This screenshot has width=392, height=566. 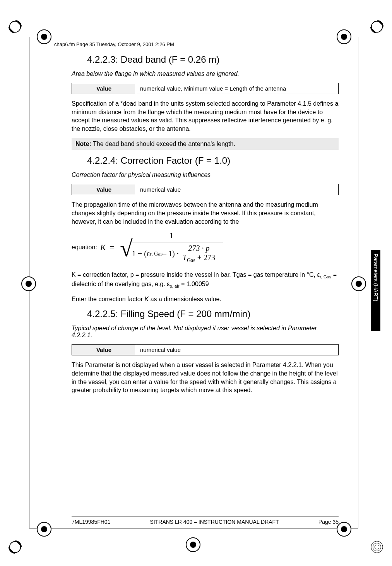 What do you see at coordinates (104, 247) in the screenshot?
I see `variable-K: K` at bounding box center [104, 247].